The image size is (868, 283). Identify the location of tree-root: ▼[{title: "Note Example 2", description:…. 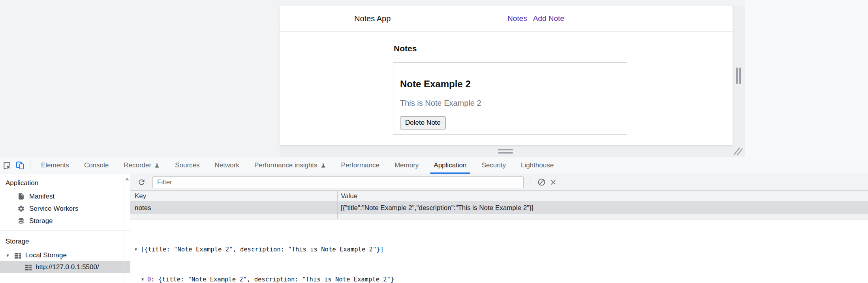
(502, 249).